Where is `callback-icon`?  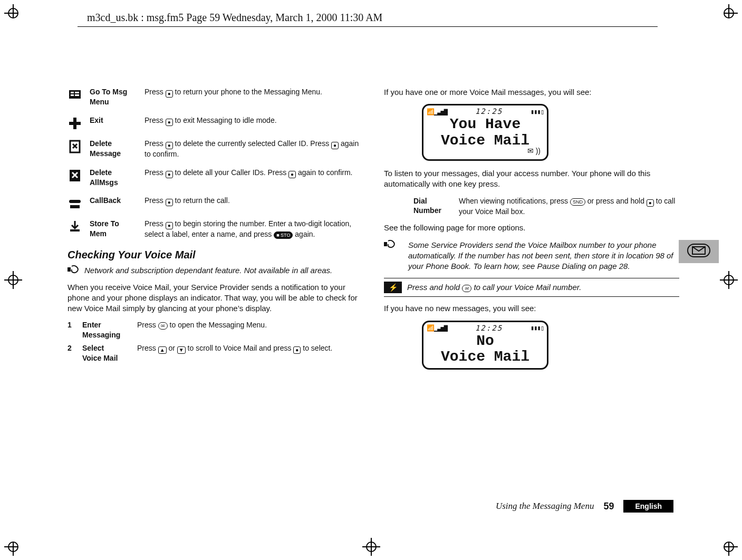
callback-icon is located at coordinates (75, 203).